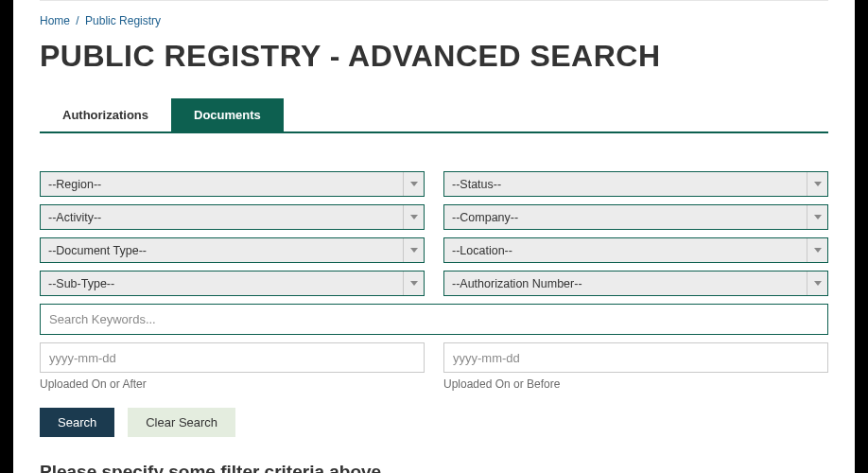  What do you see at coordinates (123, 21) in the screenshot?
I see `breadcrumb-current: Public Registry` at bounding box center [123, 21].